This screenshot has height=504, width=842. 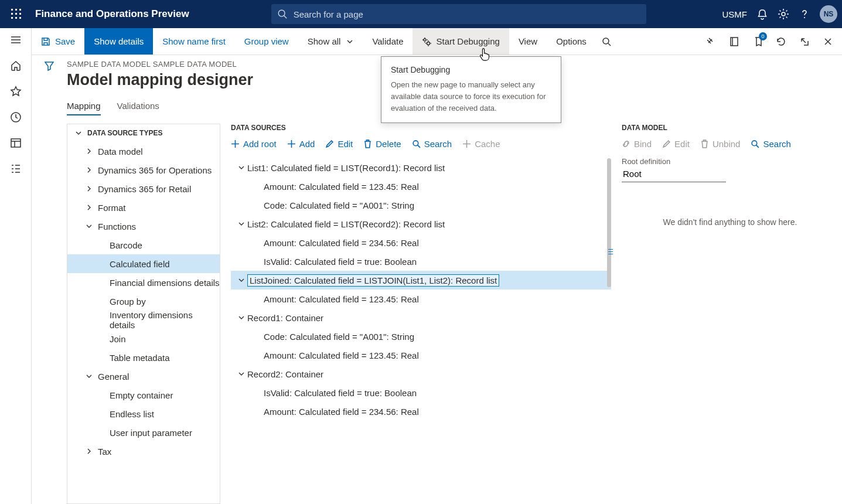 What do you see at coordinates (144, 151) in the screenshot?
I see `type-item: Data model` at bounding box center [144, 151].